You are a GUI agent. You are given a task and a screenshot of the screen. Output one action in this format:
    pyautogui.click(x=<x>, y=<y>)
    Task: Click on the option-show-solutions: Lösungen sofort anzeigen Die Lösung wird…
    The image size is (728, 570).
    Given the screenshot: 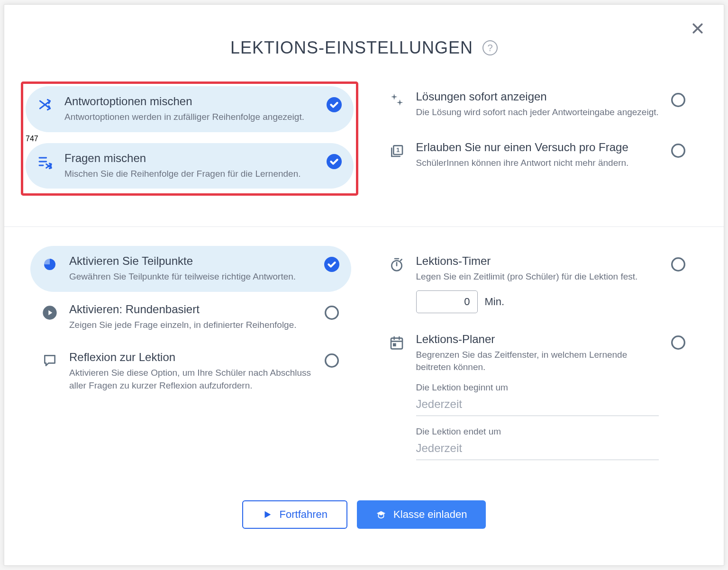 What is the action you would take?
    pyautogui.click(x=537, y=104)
    